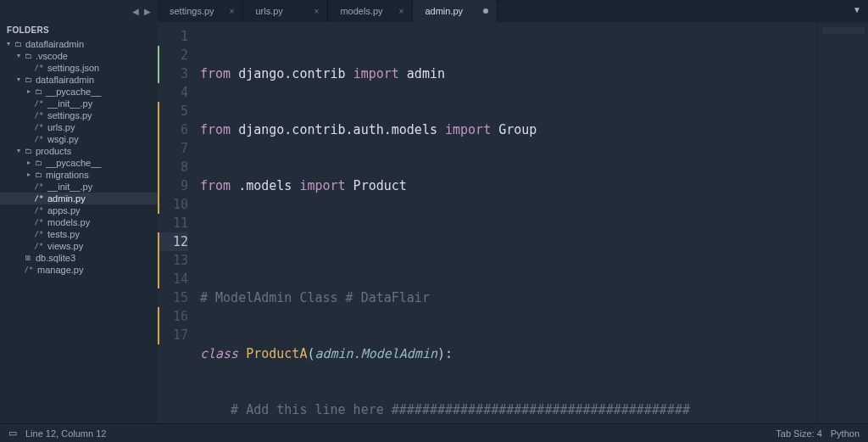  Describe the element at coordinates (173, 335) in the screenshot. I see `line-number: 17` at that location.